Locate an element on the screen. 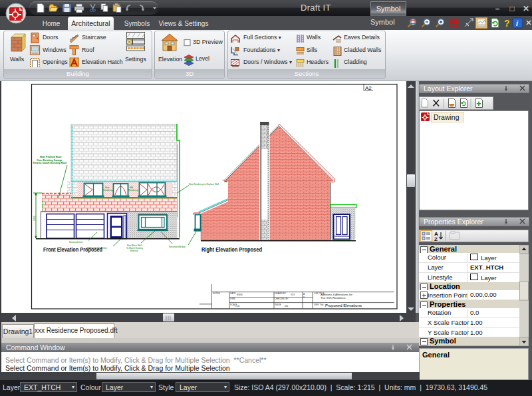 The height and width of the screenshot is (396, 532). svg-text: Z is located at coordinates (436, 240).